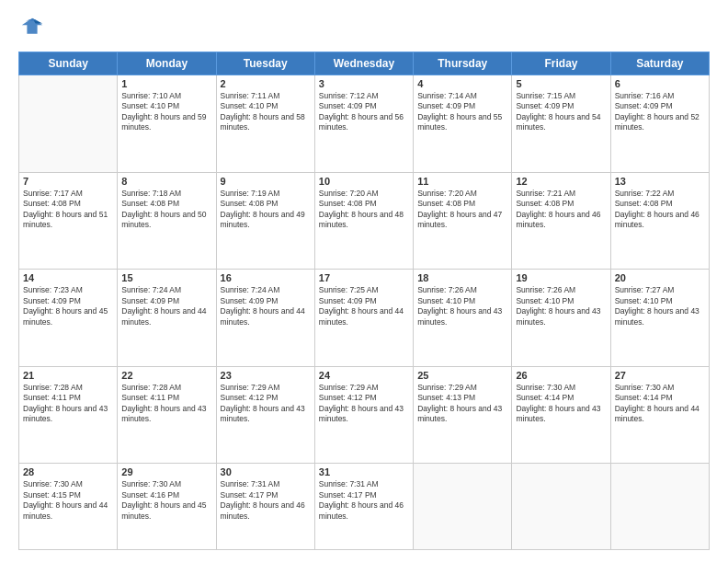 This screenshot has height=563, width=728. Describe the element at coordinates (266, 112) in the screenshot. I see `cell-info: Sunrise: 7:11 AMSunset: 4:10 PMDaylight:…` at that location.